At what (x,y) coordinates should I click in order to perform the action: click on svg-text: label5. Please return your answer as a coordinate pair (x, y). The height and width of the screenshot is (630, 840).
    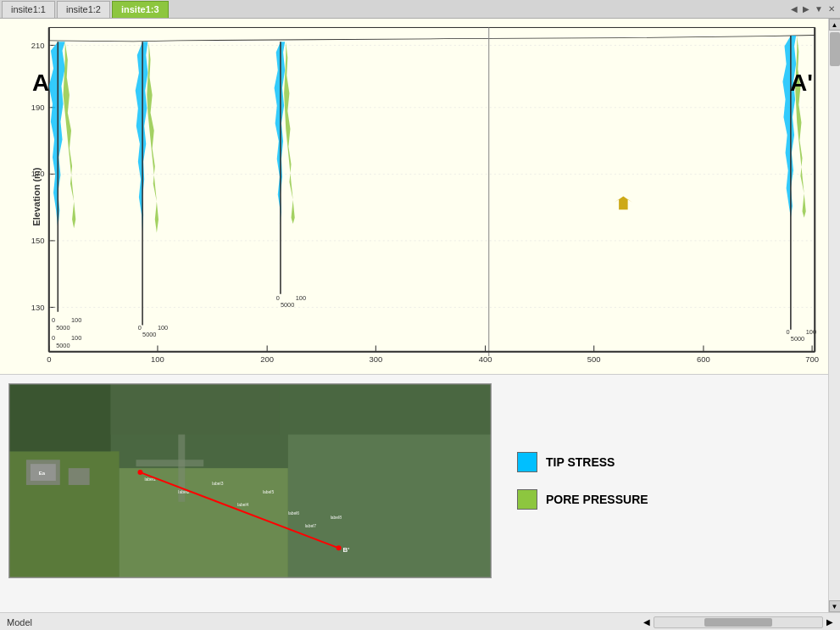
    Looking at the image, I should click on (269, 492).